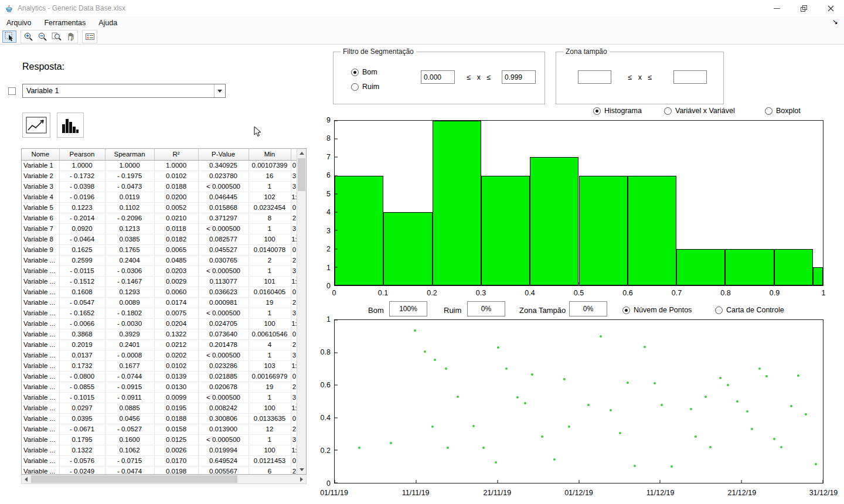 The width and height of the screenshot is (844, 504). I want to click on response-checkbox, so click(12, 91).